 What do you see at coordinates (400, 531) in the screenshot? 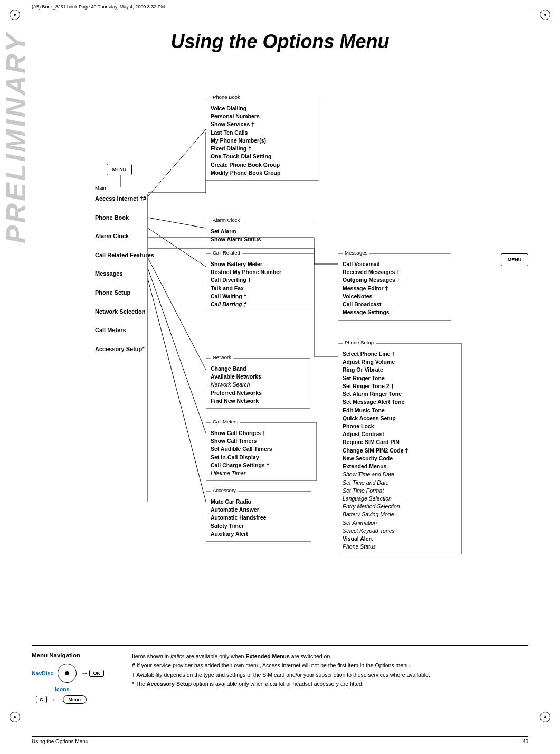
I see `menu-item: Select Keypad Tones` at bounding box center [400, 531].